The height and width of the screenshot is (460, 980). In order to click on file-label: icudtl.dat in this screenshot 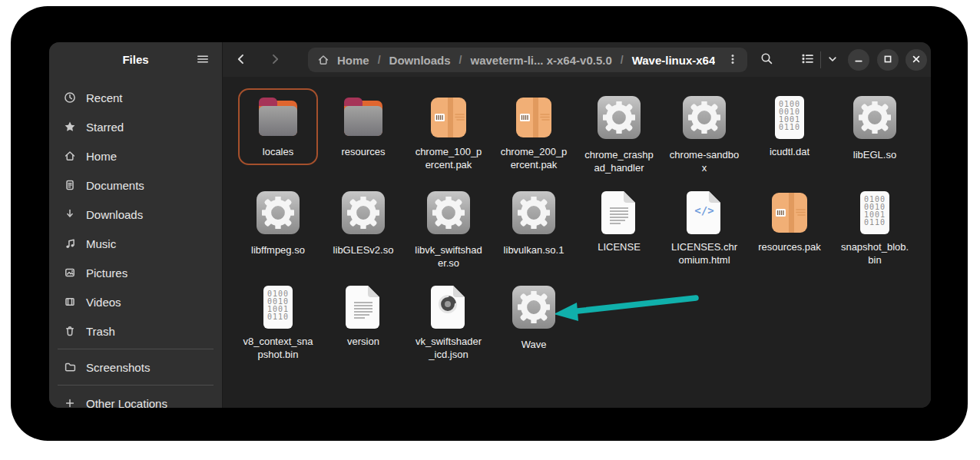, I will do `click(790, 152)`.